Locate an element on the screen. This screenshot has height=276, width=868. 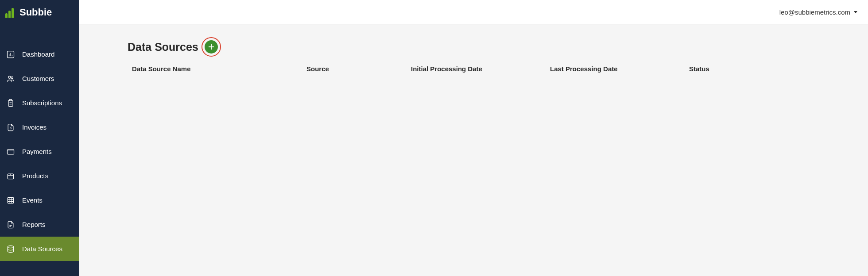
users-icon is located at coordinates (11, 79).